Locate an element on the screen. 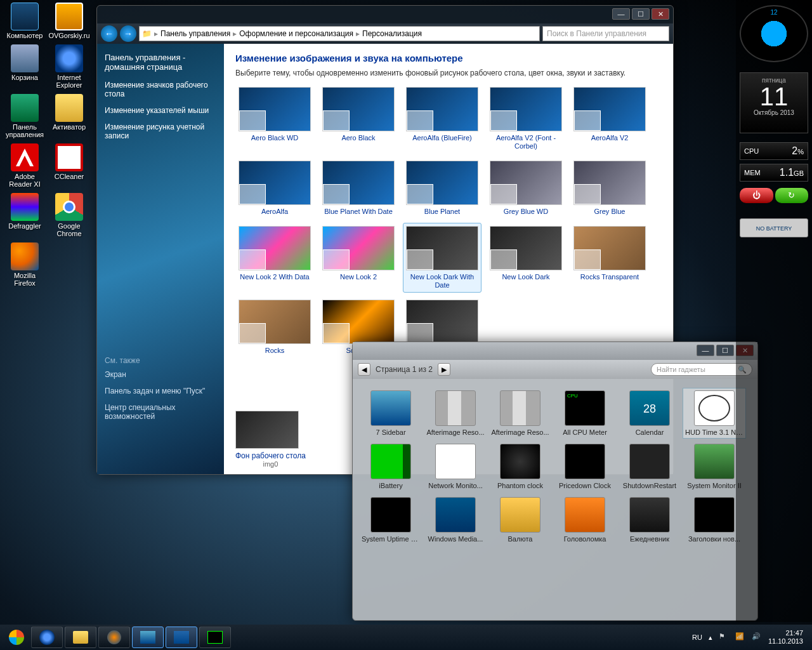 The width and height of the screenshot is (812, 650). search-input: Поиск в Панели управления is located at coordinates (606, 34).